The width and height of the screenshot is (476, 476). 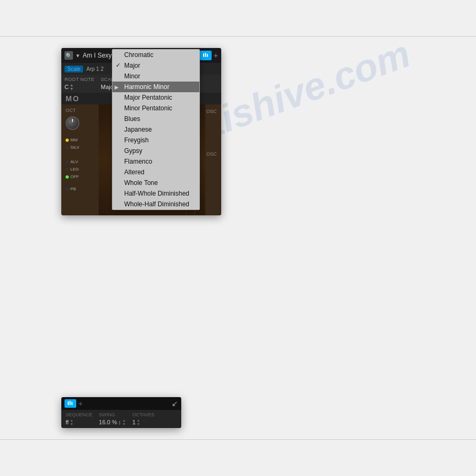 What do you see at coordinates (80, 147) in the screenshot?
I see `silv-led-row: SILV` at bounding box center [80, 147].